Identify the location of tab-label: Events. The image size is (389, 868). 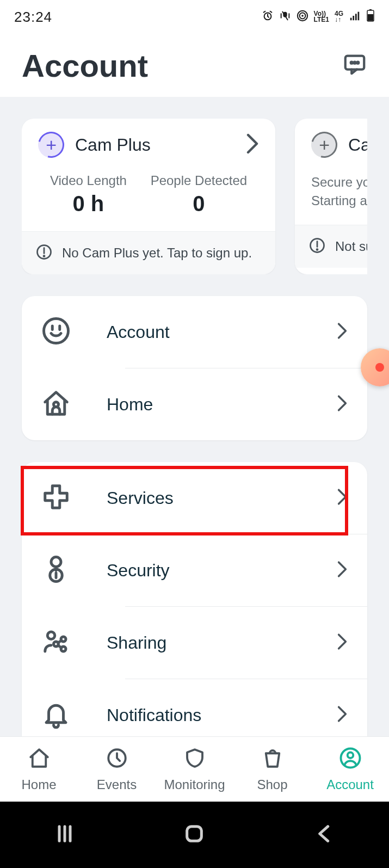
(116, 785).